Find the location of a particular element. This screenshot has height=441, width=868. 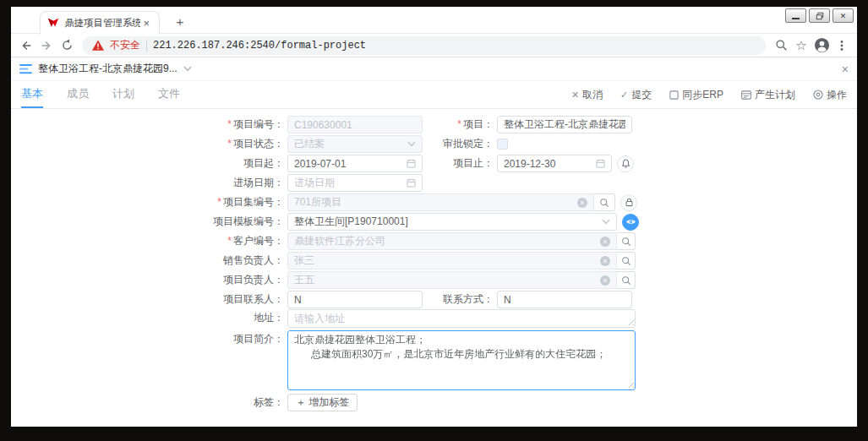

sales-manager-input: 张三 × is located at coordinates (452, 260).